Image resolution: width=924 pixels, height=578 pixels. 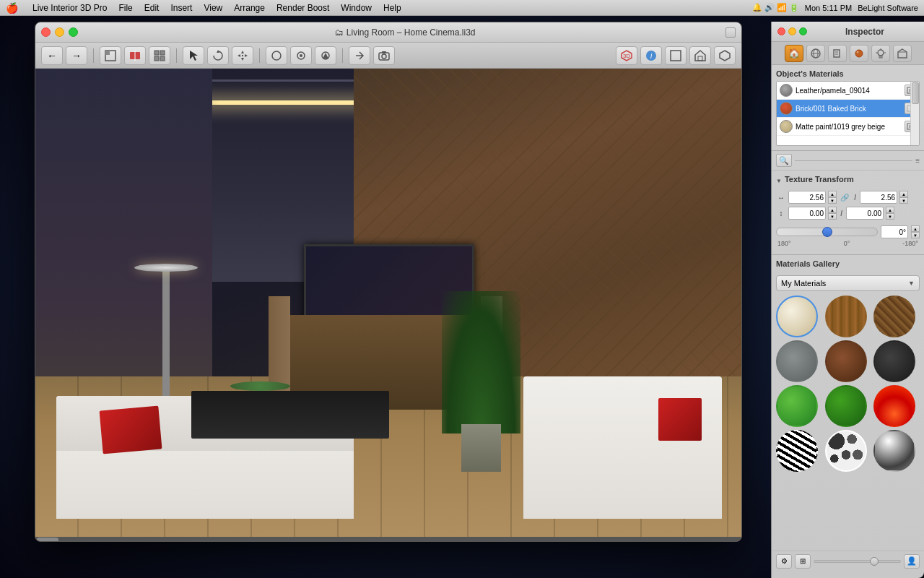 What do you see at coordinates (276, 56) in the screenshot?
I see `sphere-tool` at bounding box center [276, 56].